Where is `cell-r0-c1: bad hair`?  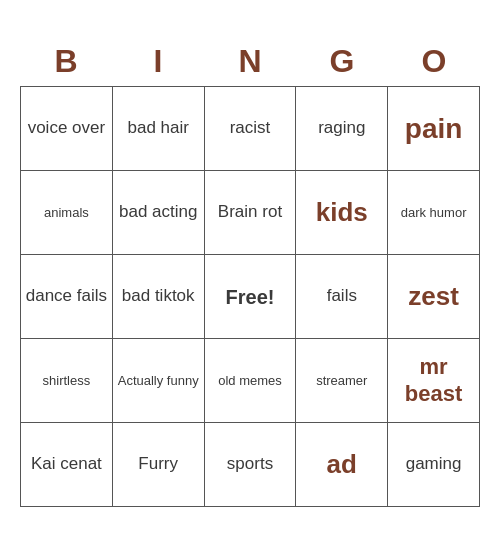
cell-r0-c1: bad hair is located at coordinates (159, 129).